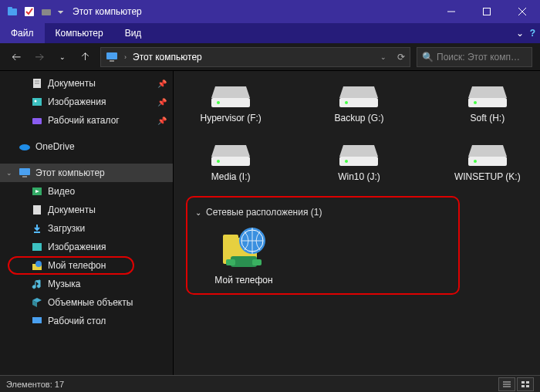 The height and width of the screenshot is (392, 540). I want to click on titlebar: ⏷ Этот компьютер, so click(270, 12).